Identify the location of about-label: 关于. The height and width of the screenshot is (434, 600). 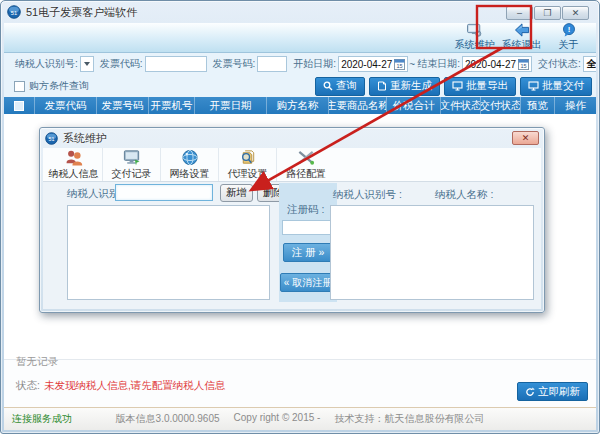
(569, 45).